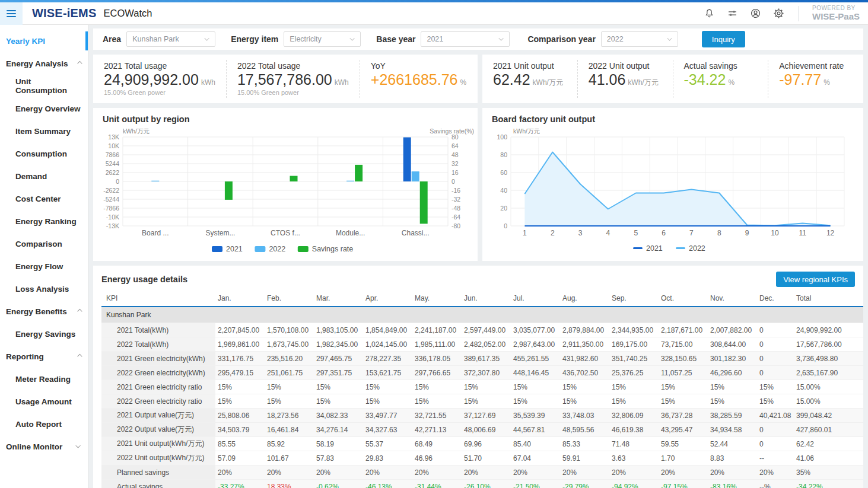  I want to click on sidebar-item-energy-savings: Energy Savings, so click(44, 334).